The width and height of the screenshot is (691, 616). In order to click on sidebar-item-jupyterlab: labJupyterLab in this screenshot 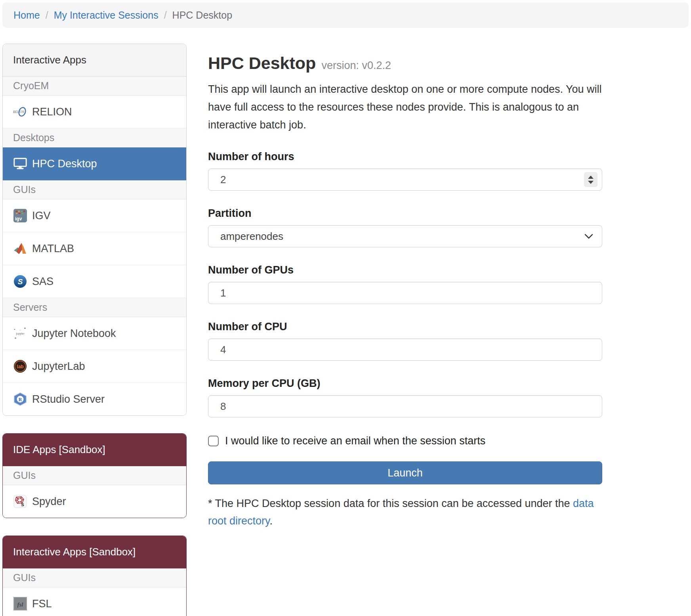, I will do `click(94, 366)`.